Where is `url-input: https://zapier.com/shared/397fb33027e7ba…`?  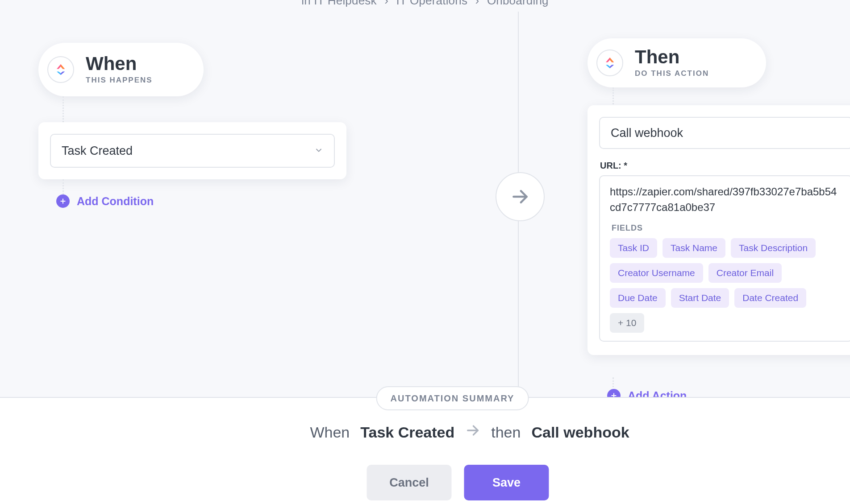
url-input: https://zapier.com/shared/397fb33027e7ba… is located at coordinates (725, 259).